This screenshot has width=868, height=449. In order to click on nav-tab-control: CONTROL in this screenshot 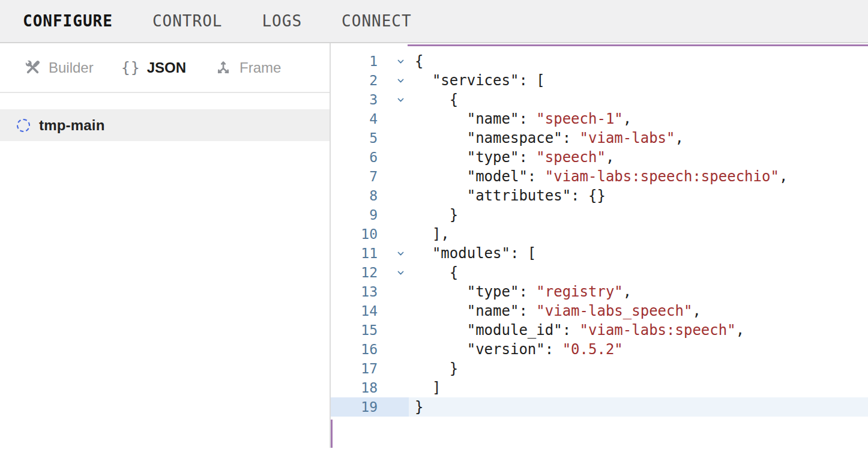, I will do `click(187, 21)`.